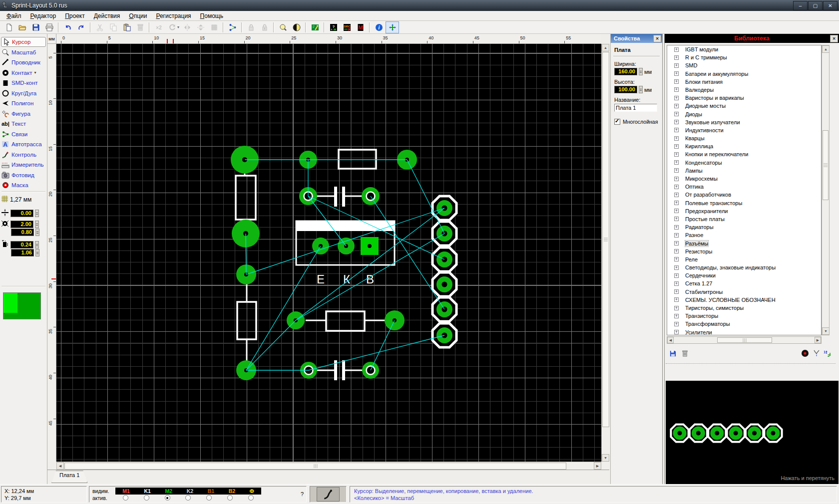  What do you see at coordinates (744, 267) in the screenshot?
I see `library-item: +Светодиоды, знаковые индикаторы` at bounding box center [744, 267].